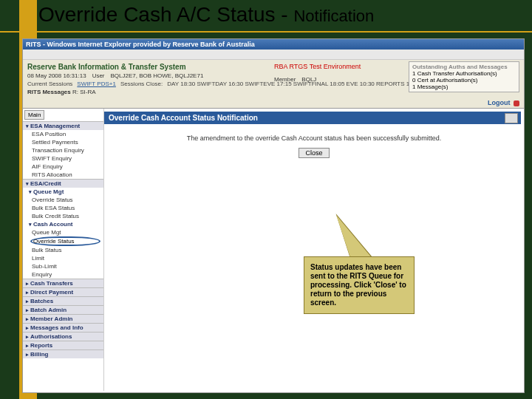 The image size is (532, 399). I want to click on user-label: User, so click(99, 75).